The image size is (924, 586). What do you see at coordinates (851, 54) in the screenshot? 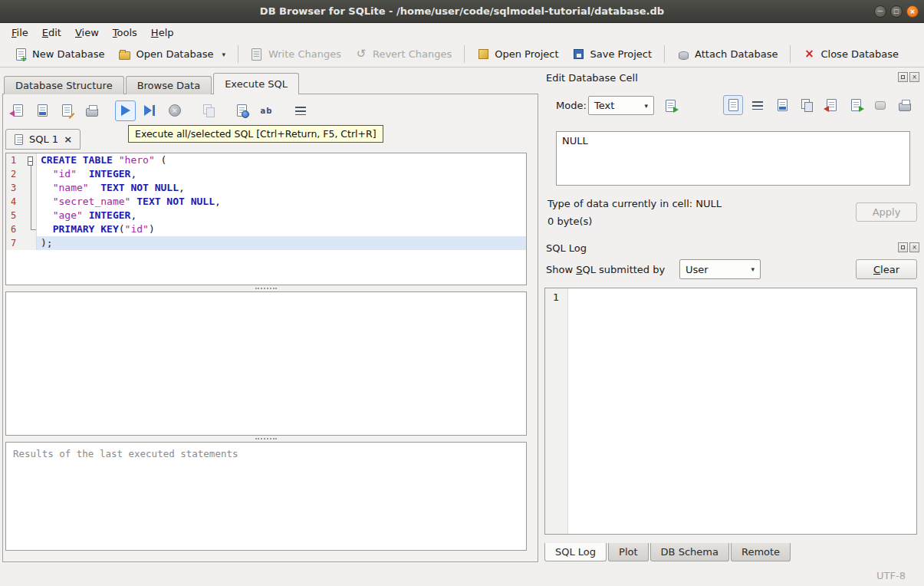
I see `close-database-button: × Close Database` at bounding box center [851, 54].